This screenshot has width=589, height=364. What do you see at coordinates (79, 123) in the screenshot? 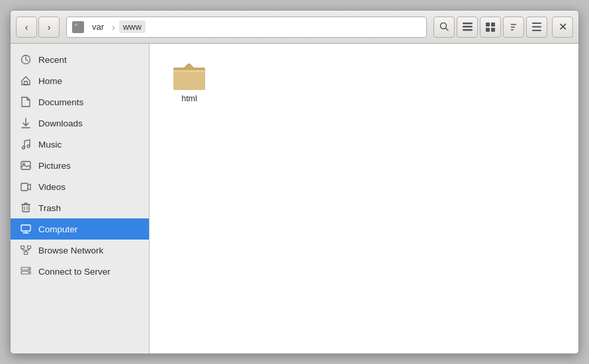
I see `sidebar-item-downloads: Downloads` at bounding box center [79, 123].